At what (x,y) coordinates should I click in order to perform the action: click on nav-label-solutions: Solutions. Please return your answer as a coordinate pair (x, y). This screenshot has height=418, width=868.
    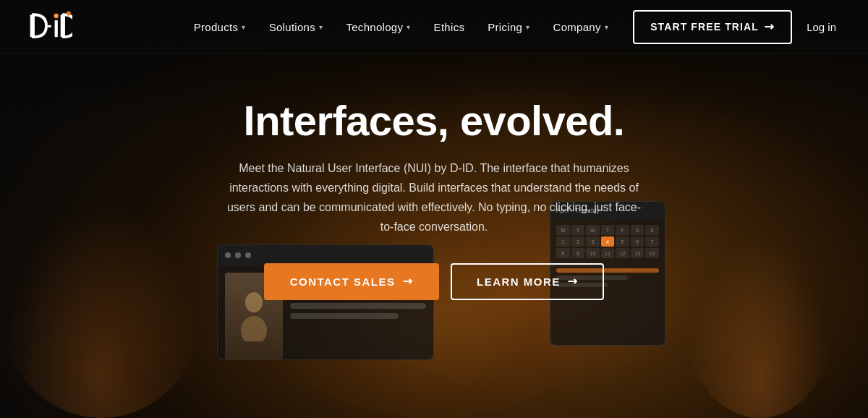
    Looking at the image, I should click on (292, 27).